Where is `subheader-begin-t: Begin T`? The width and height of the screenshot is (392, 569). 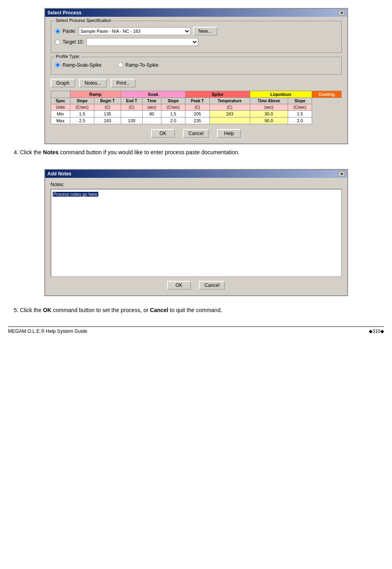 subheader-begin-t: Begin T is located at coordinates (108, 101).